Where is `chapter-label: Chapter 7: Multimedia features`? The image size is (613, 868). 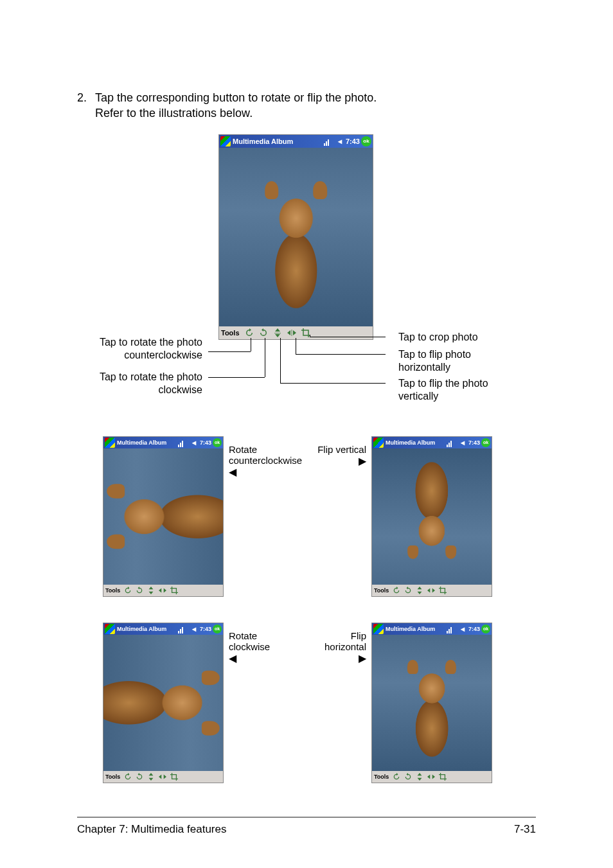 chapter-label: Chapter 7: Multimedia features is located at coordinates (152, 829).